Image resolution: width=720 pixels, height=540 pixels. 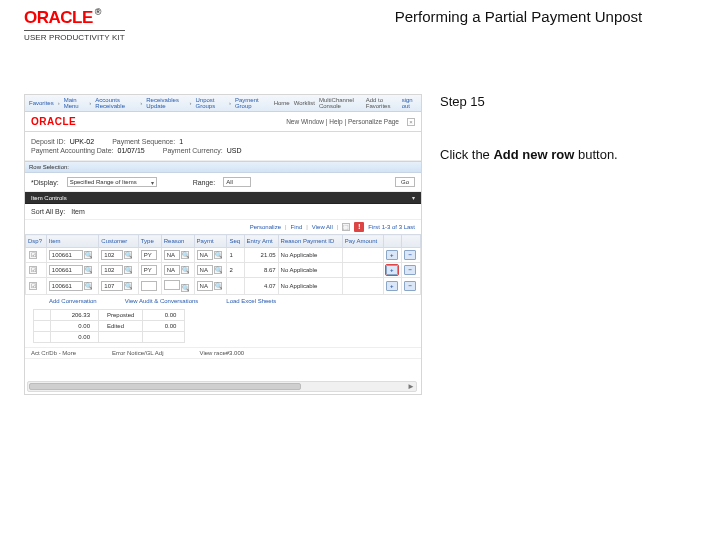 What do you see at coordinates (118, 242) in the screenshot?
I see `grid-header: Customer` at bounding box center [118, 242].